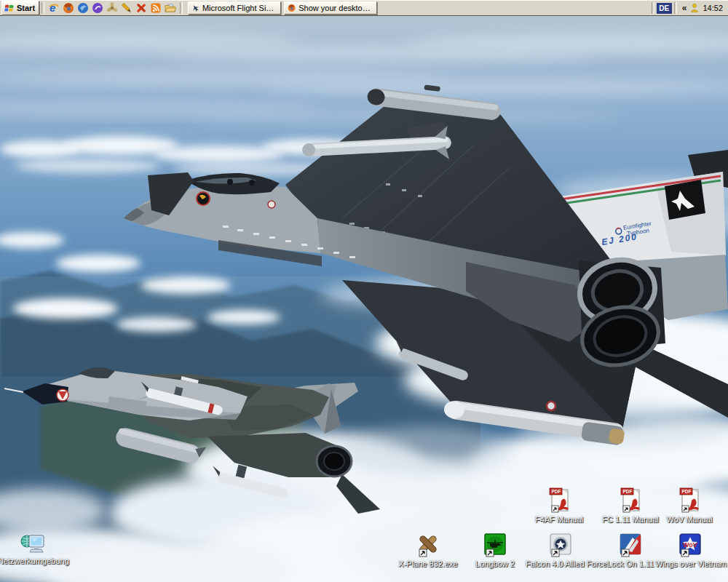  I want to click on falcon4-app-icon, so click(561, 546).